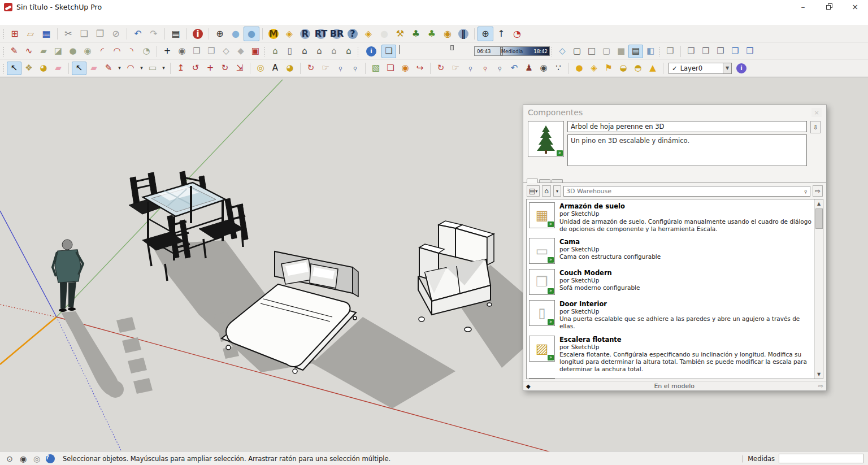  I want to click on paste-button: ❐, so click(100, 34).